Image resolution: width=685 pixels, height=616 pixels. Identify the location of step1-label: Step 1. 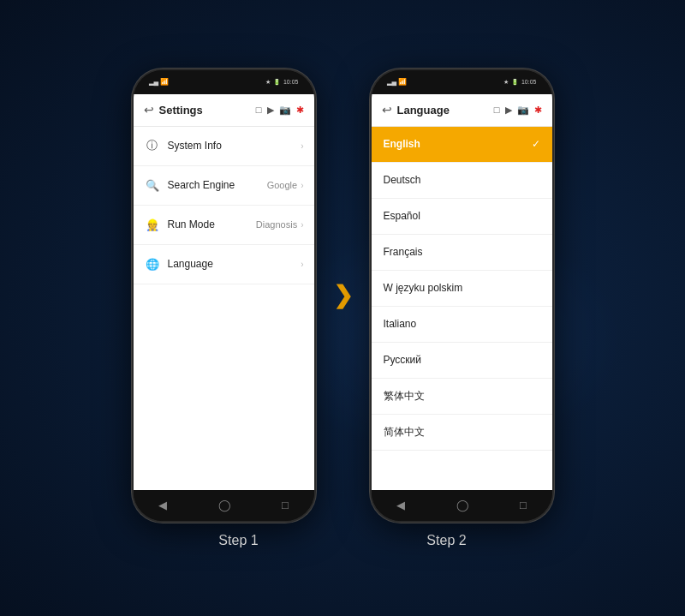
(238, 541).